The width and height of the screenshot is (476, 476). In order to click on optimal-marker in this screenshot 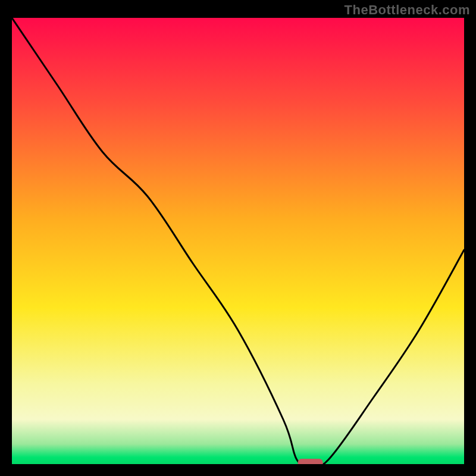, I will do `click(311, 462)`.